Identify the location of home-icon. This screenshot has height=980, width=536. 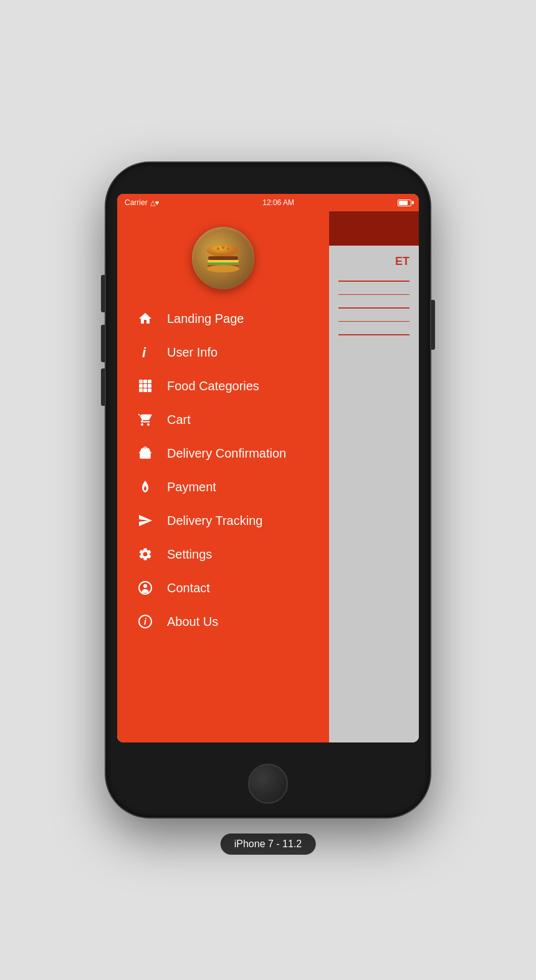
(145, 319).